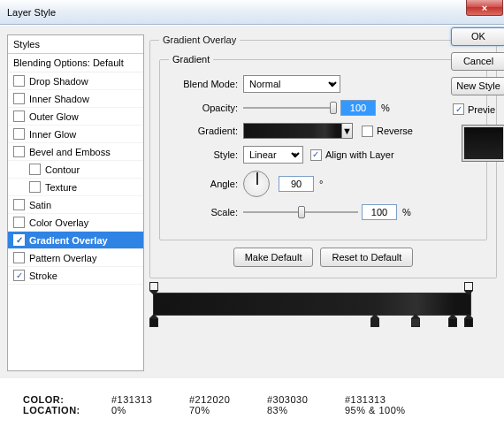  Describe the element at coordinates (312, 304) in the screenshot. I see `gradient-track` at that location.